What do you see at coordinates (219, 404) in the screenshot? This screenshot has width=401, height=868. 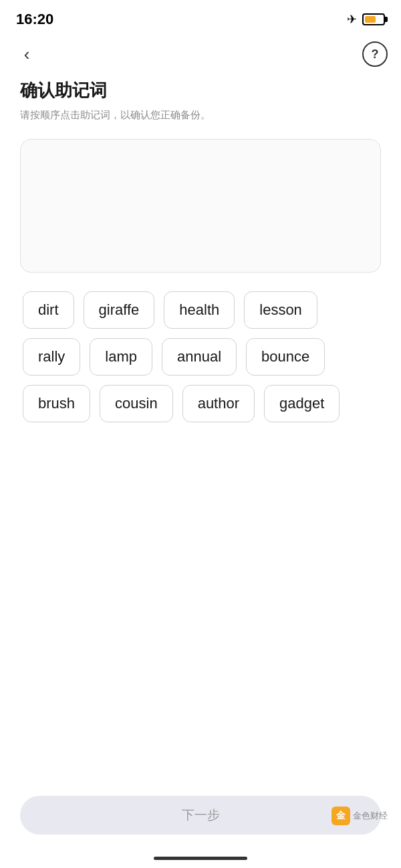 I see `word-author: author` at bounding box center [219, 404].